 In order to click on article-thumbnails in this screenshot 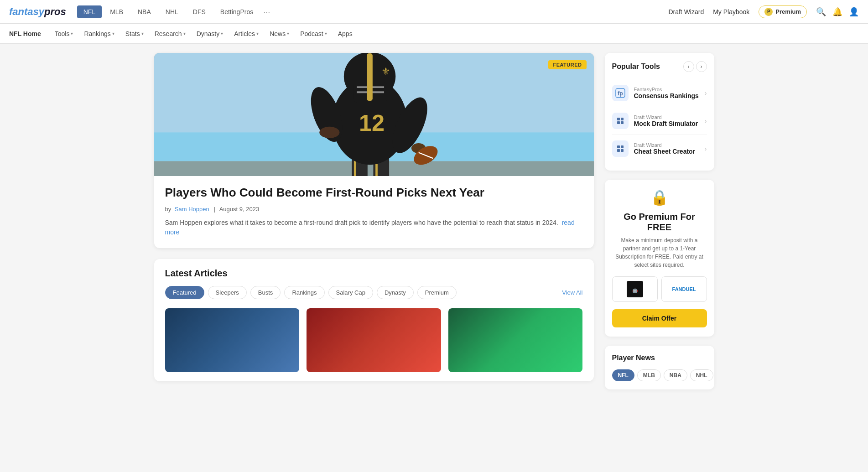, I will do `click(374, 340)`.